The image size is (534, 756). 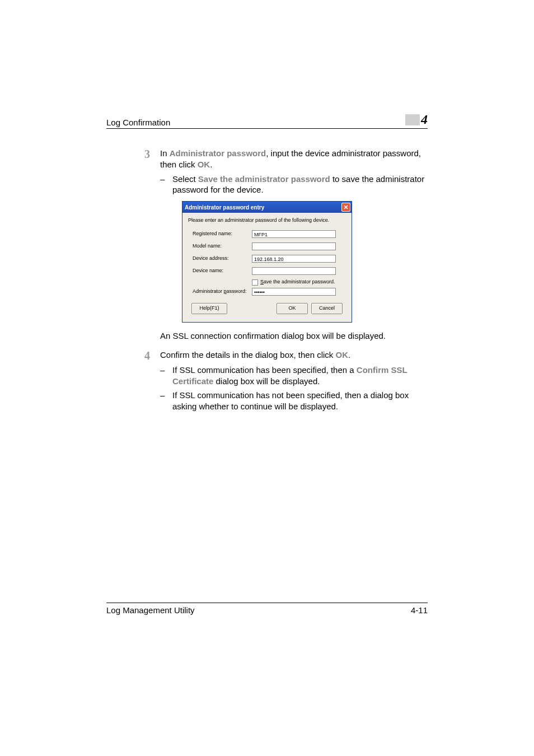 I want to click on dialog-titlebar: Administrator password entry, so click(x=267, y=207).